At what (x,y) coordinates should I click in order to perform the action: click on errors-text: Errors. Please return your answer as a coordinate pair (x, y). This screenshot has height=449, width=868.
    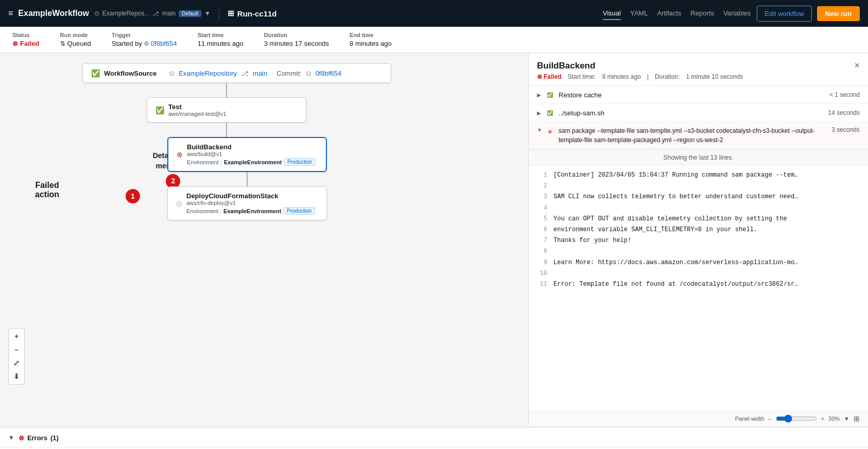
    Looking at the image, I should click on (37, 438).